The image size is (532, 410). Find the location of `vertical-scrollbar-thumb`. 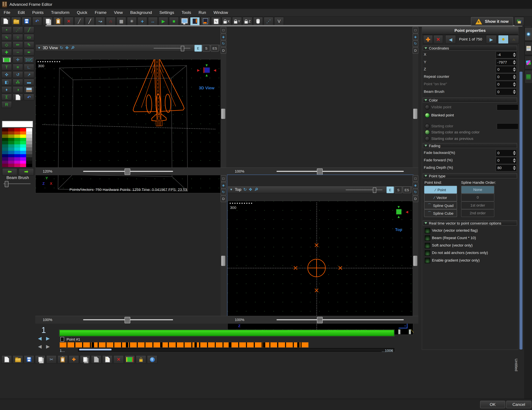

vertical-scrollbar-thumb is located at coordinates (223, 114).